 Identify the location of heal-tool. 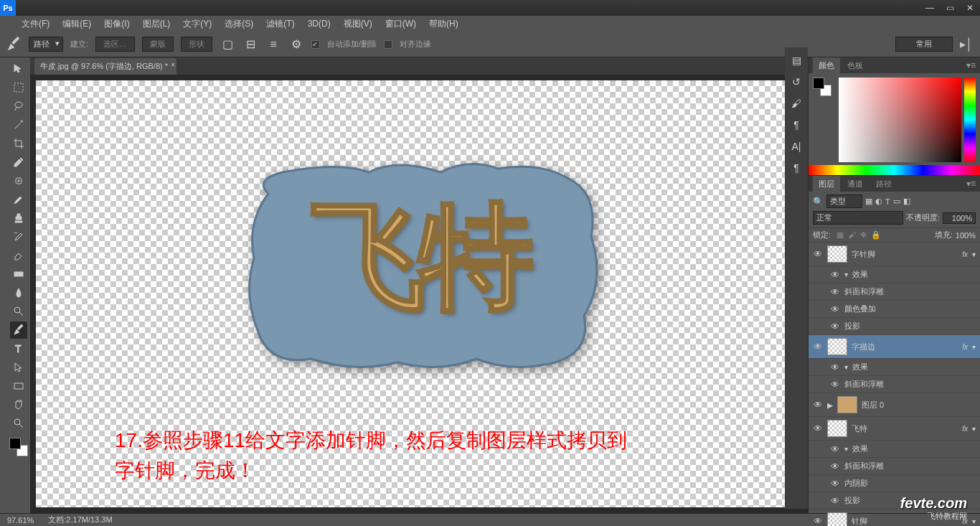
(19, 181).